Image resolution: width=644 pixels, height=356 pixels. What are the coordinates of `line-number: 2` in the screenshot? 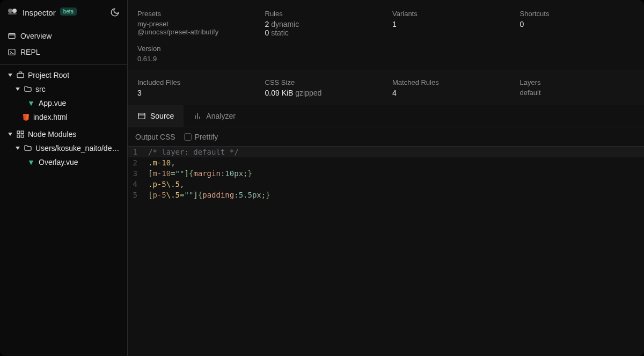 It's located at (135, 163).